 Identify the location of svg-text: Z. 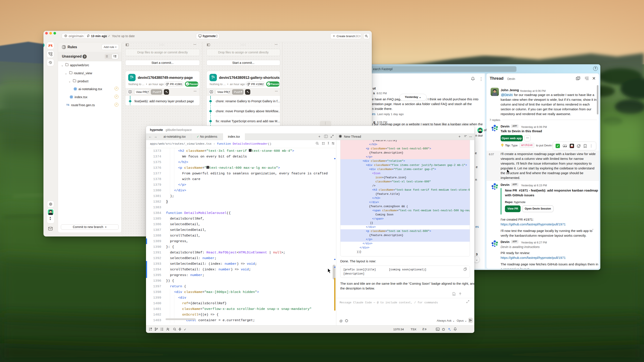
(423, 329).